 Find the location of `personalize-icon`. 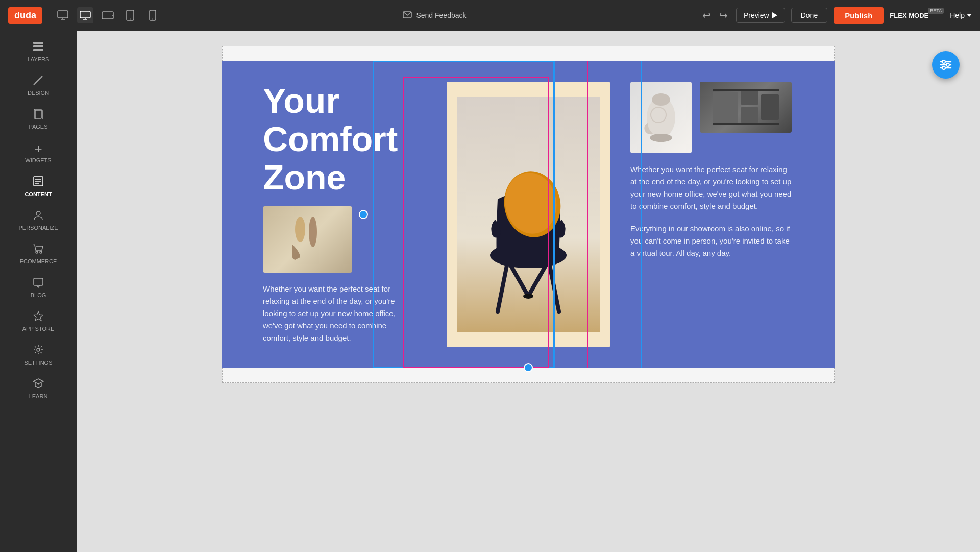

personalize-icon is located at coordinates (38, 216).